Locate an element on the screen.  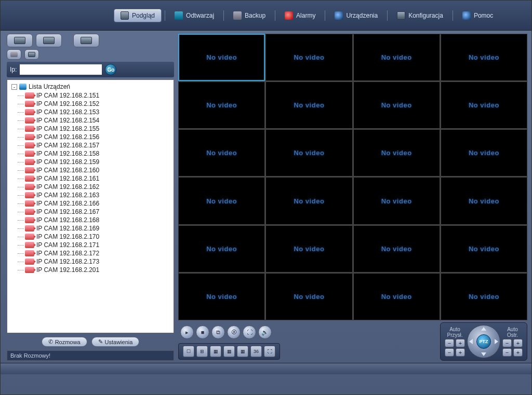
device-tree-root: - Lista Urządzeń is located at coordinates (90, 87).